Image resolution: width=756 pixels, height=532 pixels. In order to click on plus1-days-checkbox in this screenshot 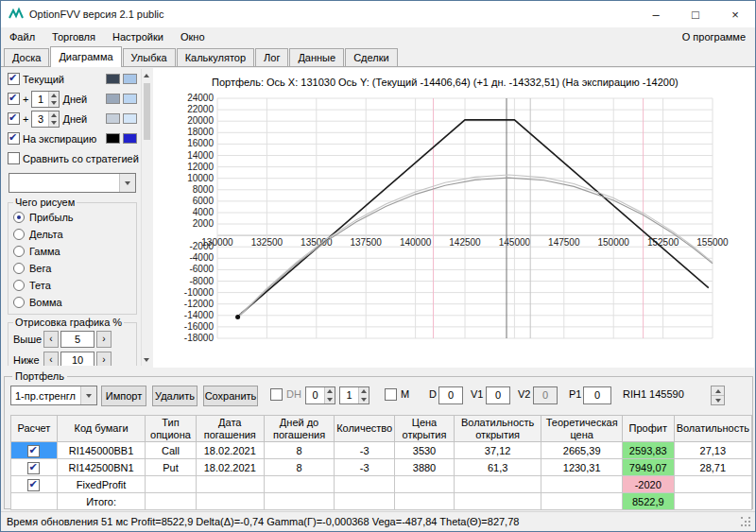, I will do `click(13, 98)`.